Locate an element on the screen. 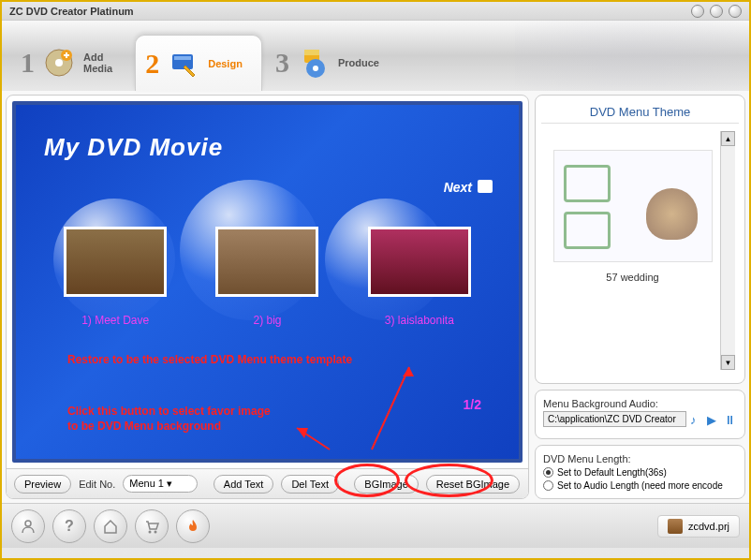 The height and width of the screenshot is (560, 751). cart-icon is located at coordinates (152, 526).